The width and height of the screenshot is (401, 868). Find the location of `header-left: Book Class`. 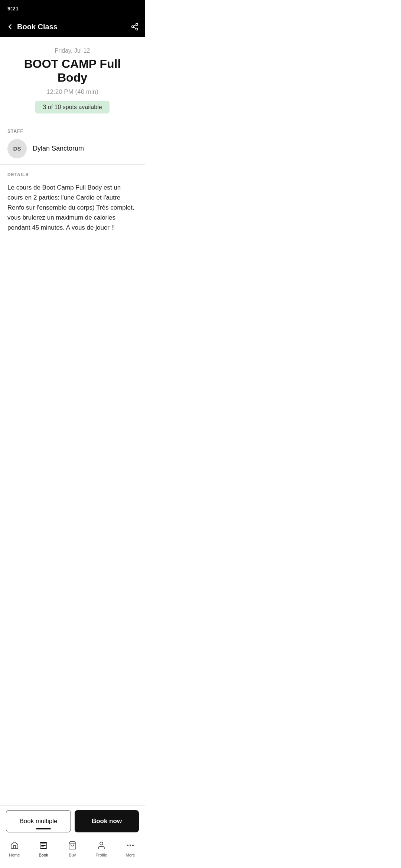

header-left: Book Class is located at coordinates (32, 27).